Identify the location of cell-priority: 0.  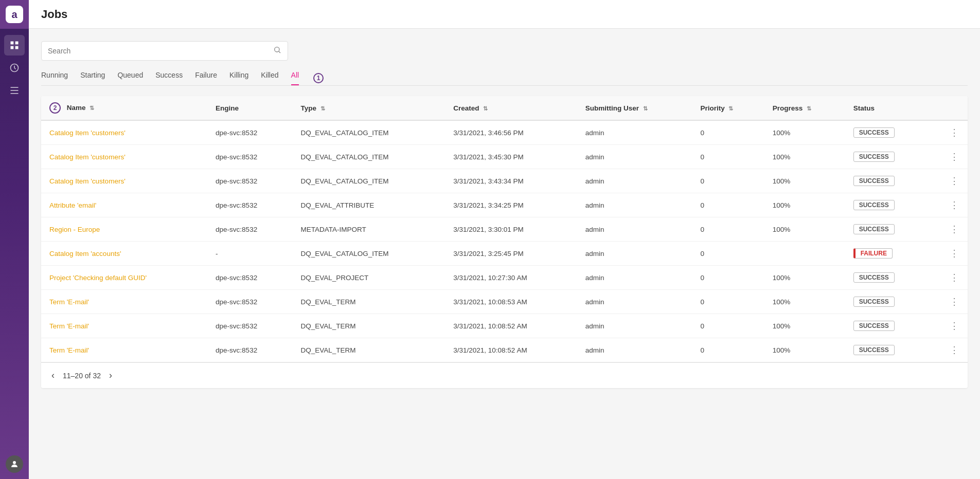
(728, 157).